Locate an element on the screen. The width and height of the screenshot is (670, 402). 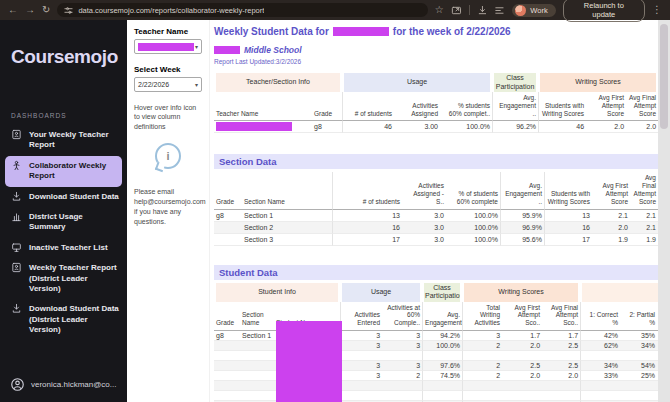
column-header: Avg Final Attempt Score is located at coordinates (644, 190).